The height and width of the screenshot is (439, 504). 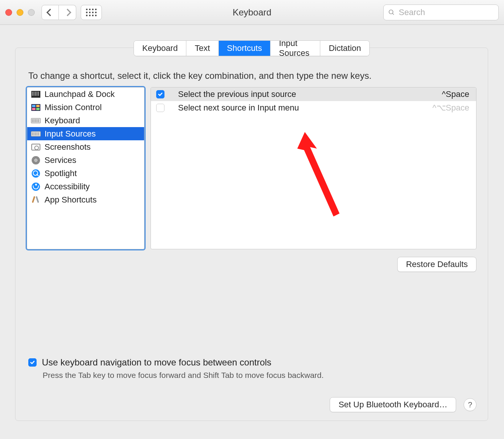 I want to click on sidebar-item-label: Screenshots, so click(x=68, y=147).